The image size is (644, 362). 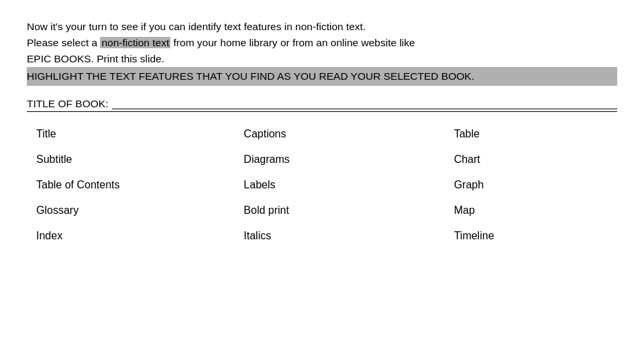 What do you see at coordinates (125, 185) in the screenshot?
I see `feature-col1: Table of Contents` at bounding box center [125, 185].